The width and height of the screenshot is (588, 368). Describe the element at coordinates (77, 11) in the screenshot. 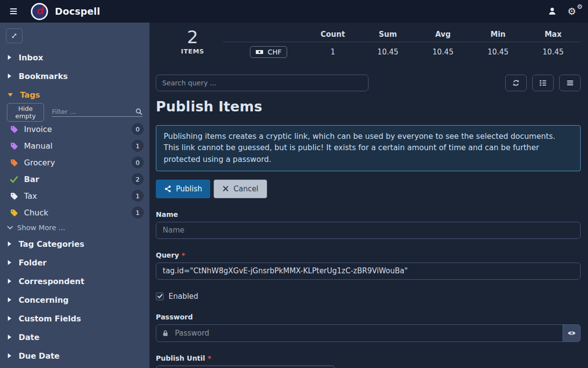

I see `app-title: Docspell` at that location.